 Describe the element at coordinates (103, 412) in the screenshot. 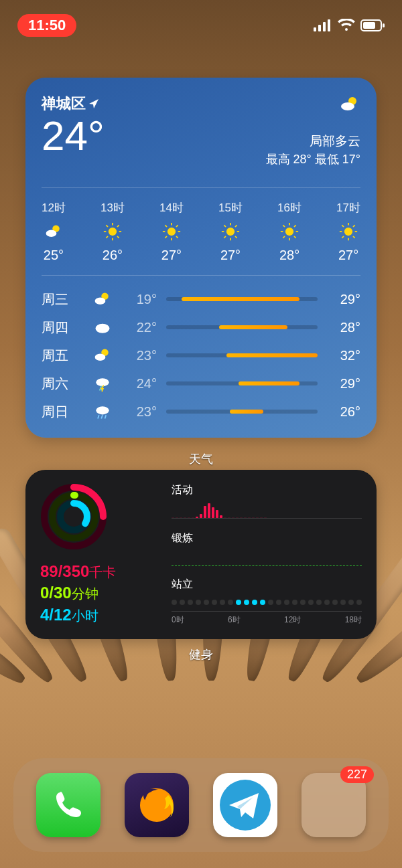

I see `rain-icon` at that location.